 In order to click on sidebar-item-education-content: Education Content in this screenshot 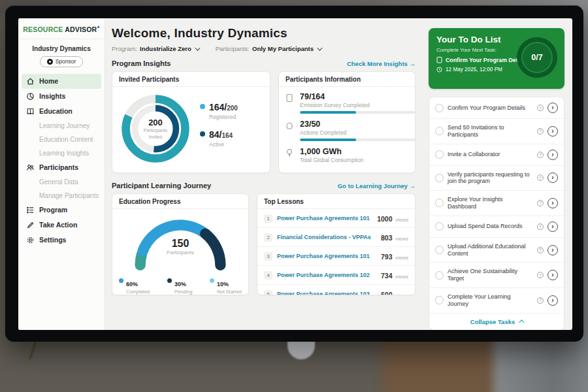, I will do `click(61, 140)`.